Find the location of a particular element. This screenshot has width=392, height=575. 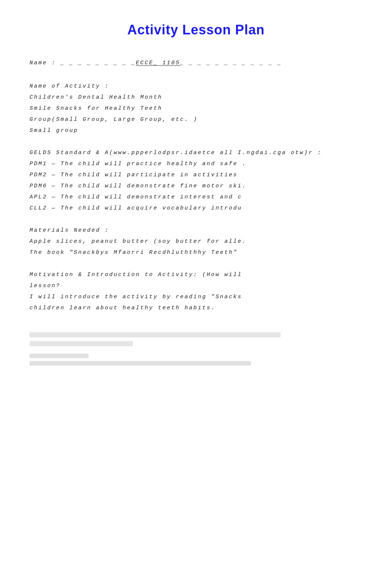

materials-line1: Apple slices, peanut butter (soy butter … is located at coordinates (196, 242).